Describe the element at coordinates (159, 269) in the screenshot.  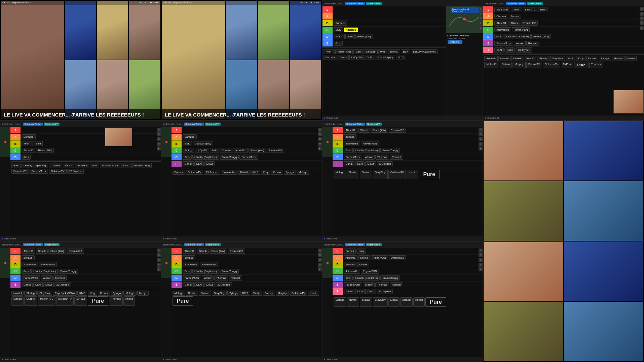
I see `gear-r30-5: ▼` at that location.